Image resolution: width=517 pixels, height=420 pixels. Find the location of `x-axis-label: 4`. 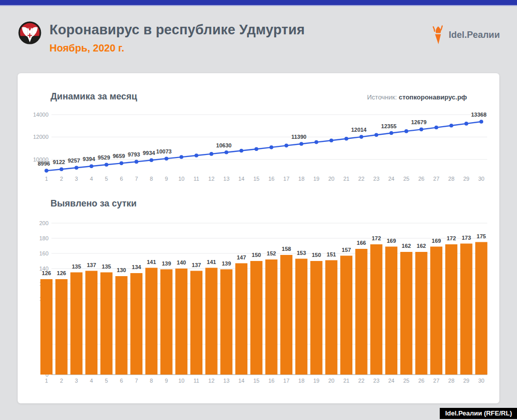

x-axis-label: 4 is located at coordinates (91, 381).